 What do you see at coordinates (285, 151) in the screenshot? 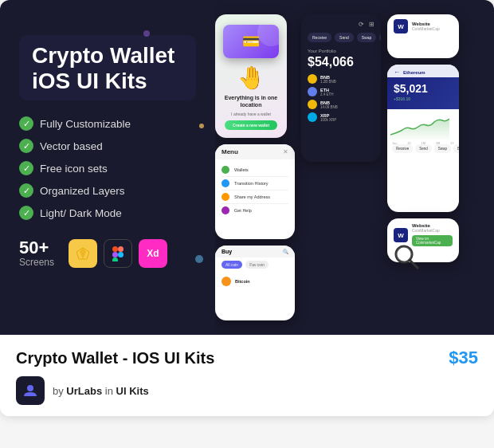
I see `menu-close-icon: ✕` at bounding box center [285, 151].